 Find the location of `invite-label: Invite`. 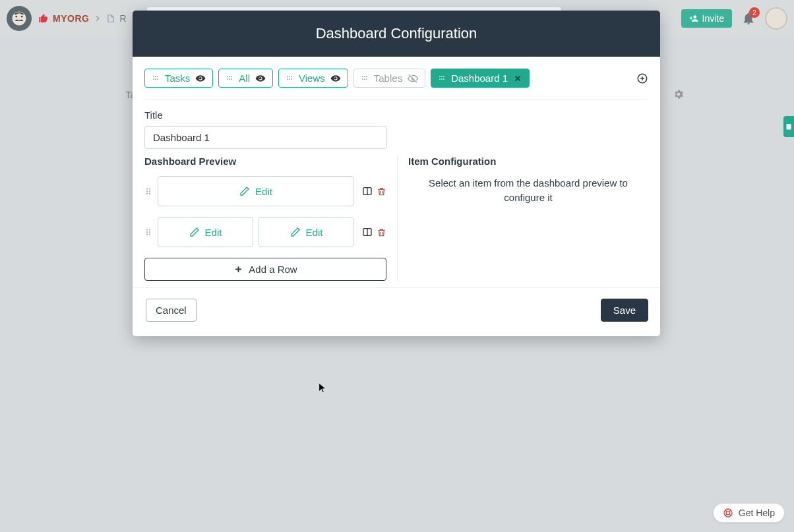

invite-label: Invite is located at coordinates (714, 18).